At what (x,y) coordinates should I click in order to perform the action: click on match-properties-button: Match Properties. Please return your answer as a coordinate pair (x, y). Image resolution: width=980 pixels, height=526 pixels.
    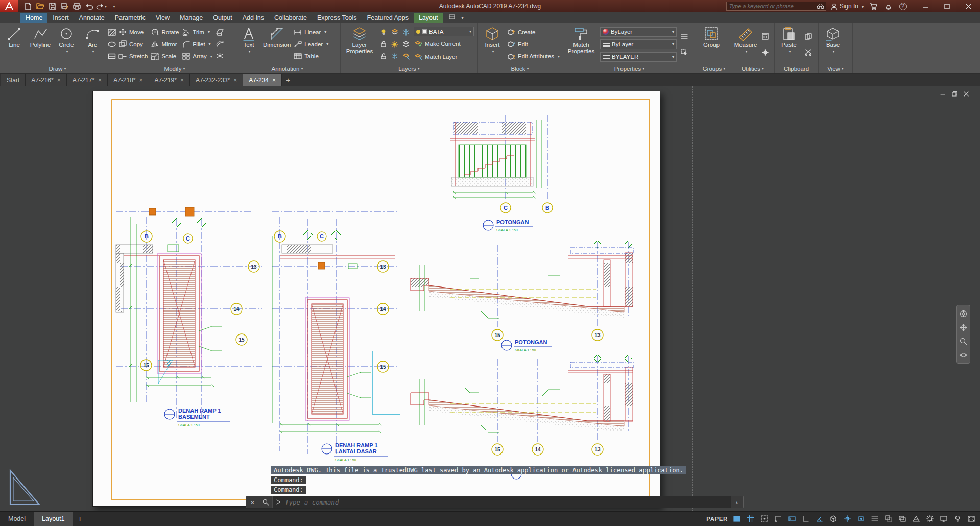
    Looking at the image, I should click on (581, 44).